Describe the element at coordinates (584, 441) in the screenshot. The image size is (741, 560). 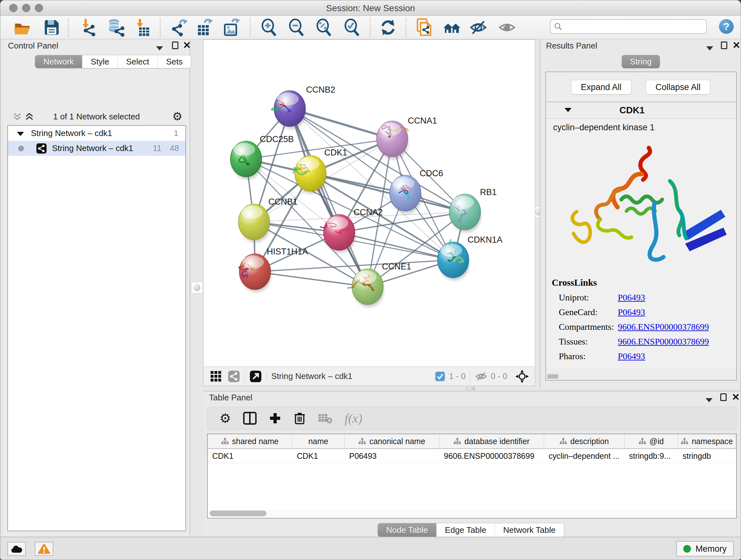
I see `column-header-description: description` at that location.